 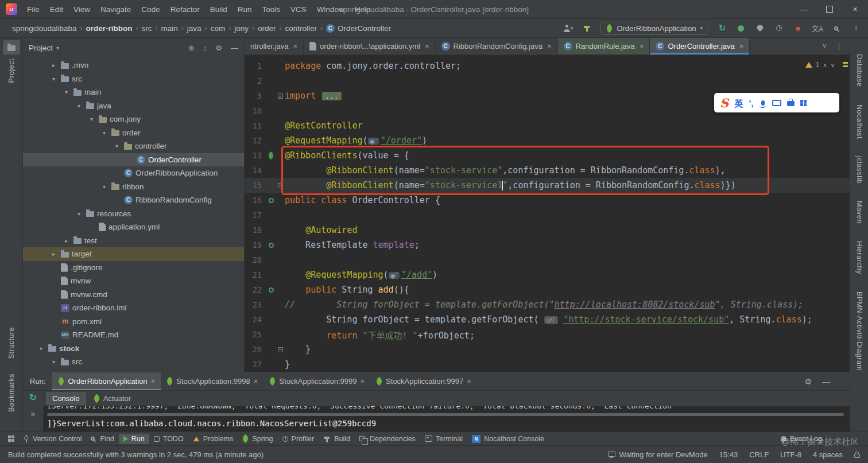 What do you see at coordinates (33, 9) in the screenshot?
I see `menu-file: File` at bounding box center [33, 9].